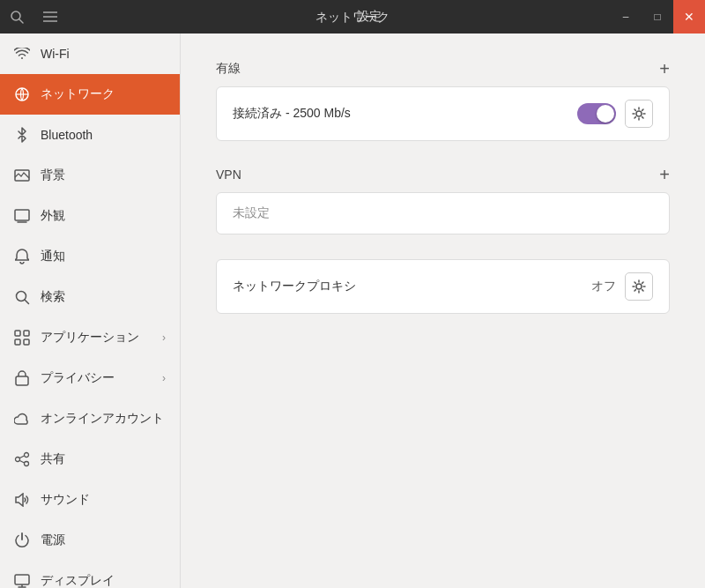 Image resolution: width=705 pixels, height=588 pixels. What do you see at coordinates (96, 378) in the screenshot?
I see `sidebar-label-privacy: プライバシー` at bounding box center [96, 378].